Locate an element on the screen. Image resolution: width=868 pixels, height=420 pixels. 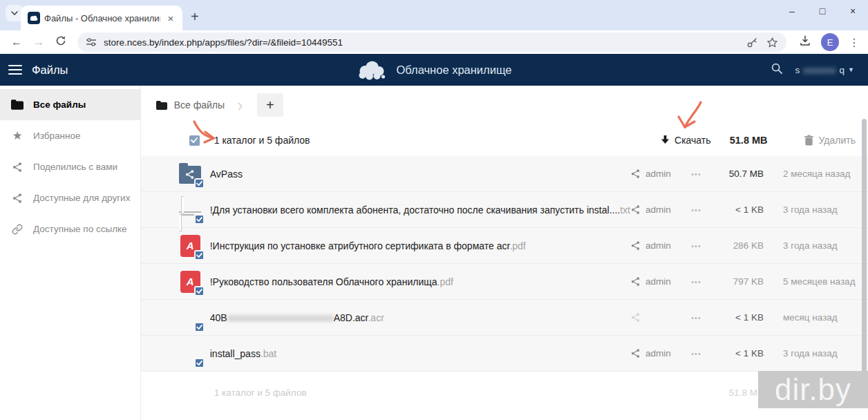
file-name: !Руководство пользователя Облачного хран… is located at coordinates (323, 282).